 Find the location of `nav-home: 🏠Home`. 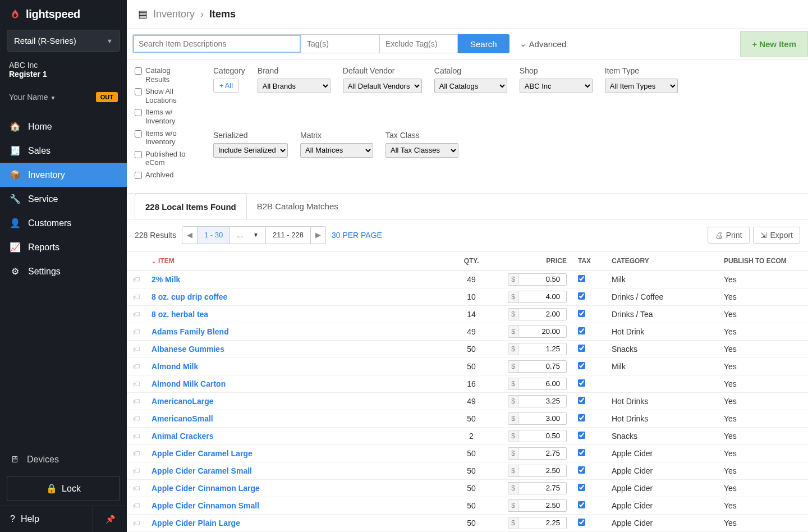

nav-home: 🏠Home is located at coordinates (63, 127).